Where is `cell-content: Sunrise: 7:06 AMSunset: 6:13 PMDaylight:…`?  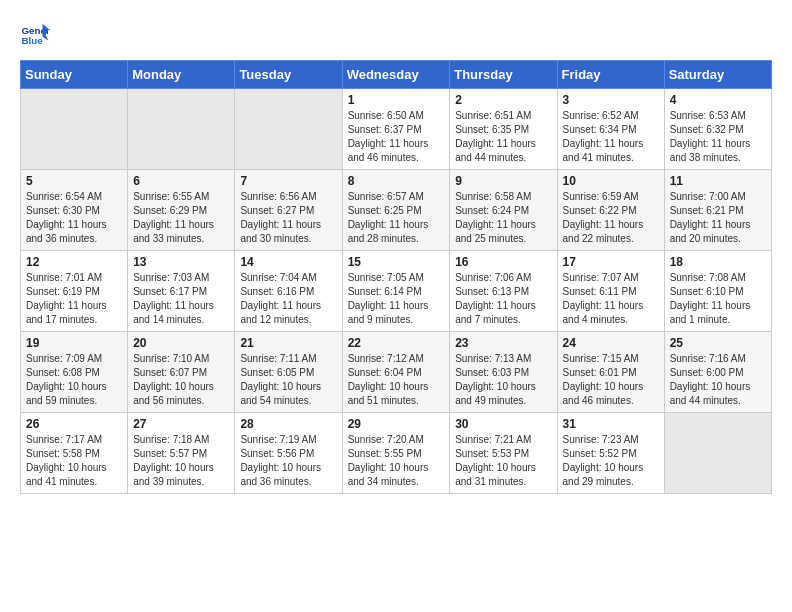
cell-content: Sunrise: 7:06 AMSunset: 6:13 PMDaylight:… is located at coordinates (503, 299).